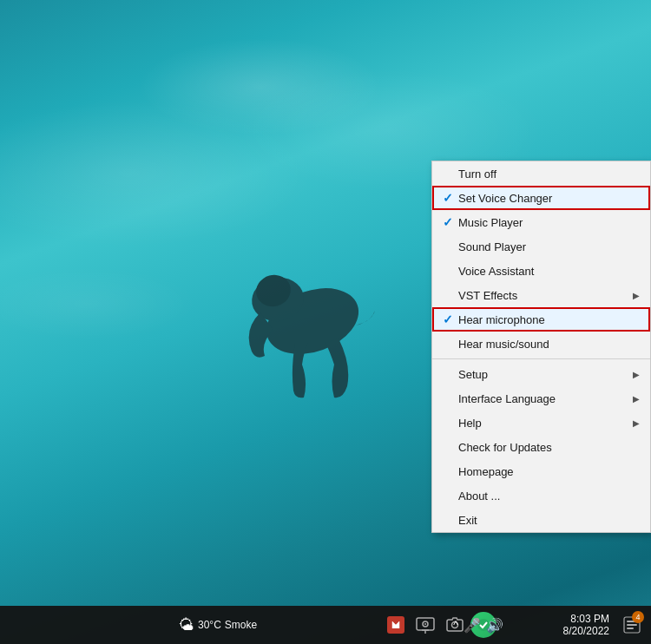  I want to click on menu-item-set-voice-changer: ✓Set Voice Changer, so click(542, 198).